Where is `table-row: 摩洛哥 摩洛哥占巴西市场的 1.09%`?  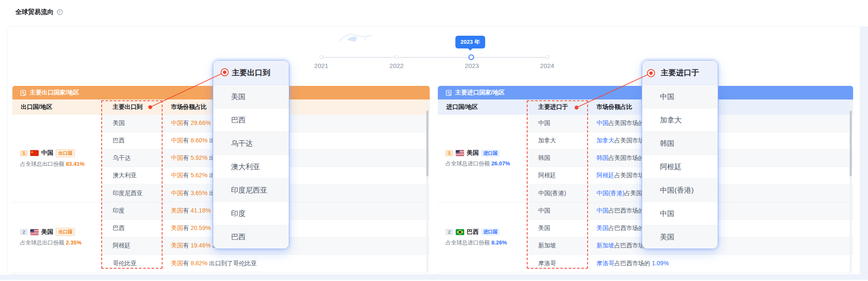 table-row: 摩洛哥 摩洛哥占巴西市场的 1.09% is located at coordinates (690, 264).